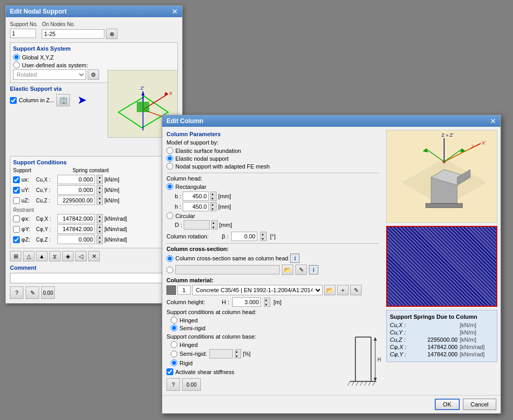  What do you see at coordinates (16, 256) in the screenshot?
I see `tool-btn-1: ⊞` at bounding box center [16, 256].